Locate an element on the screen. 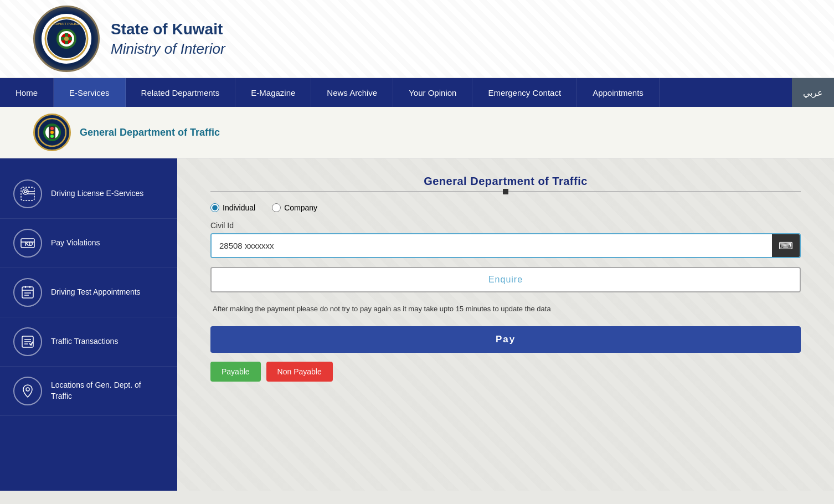  logo-inner: KUWAIT POLICE is located at coordinates (66, 39).